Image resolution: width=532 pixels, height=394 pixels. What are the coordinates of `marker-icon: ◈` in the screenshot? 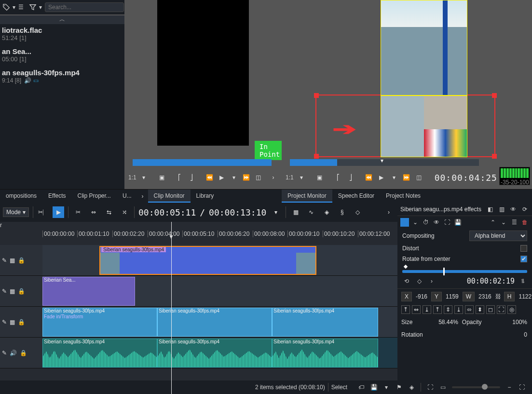 It's located at (411, 387).